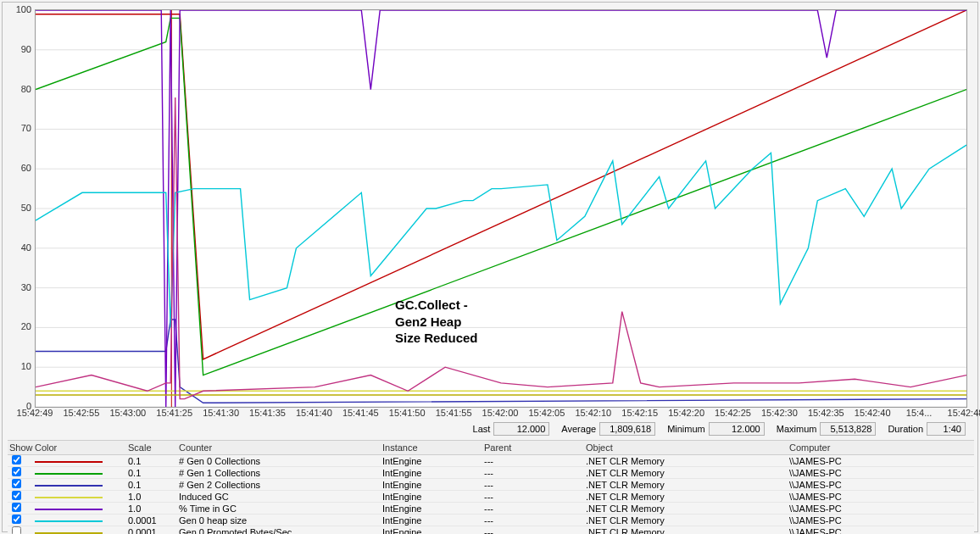  I want to click on stats-row: Last 12.000 Average 1,809,618 Minimum 12…, so click(500, 429).